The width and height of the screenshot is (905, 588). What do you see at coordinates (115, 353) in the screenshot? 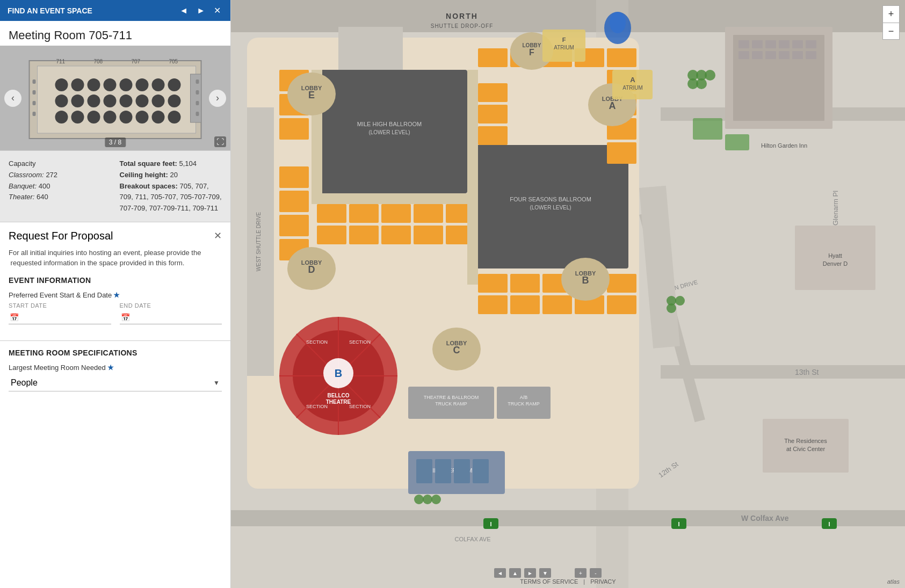
I see `meeting-room-specs-title: MEETING ROOM SPECIFICATIONS` at bounding box center [115, 353].